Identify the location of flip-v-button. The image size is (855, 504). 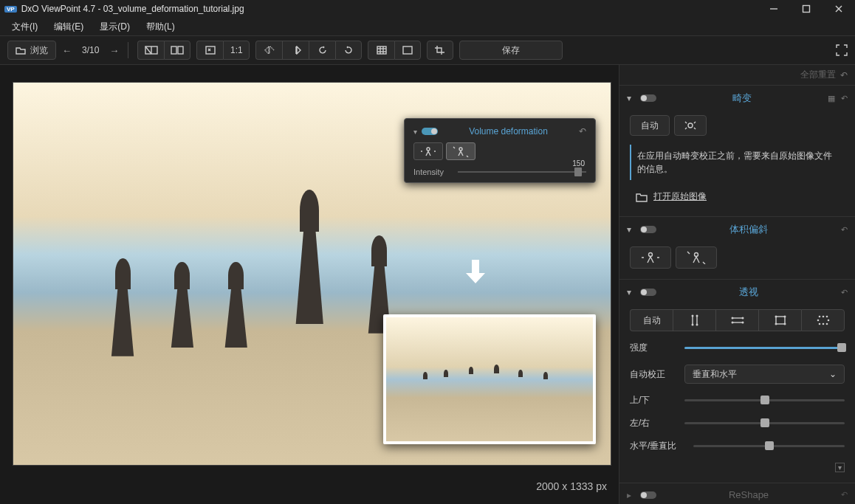
(295, 50).